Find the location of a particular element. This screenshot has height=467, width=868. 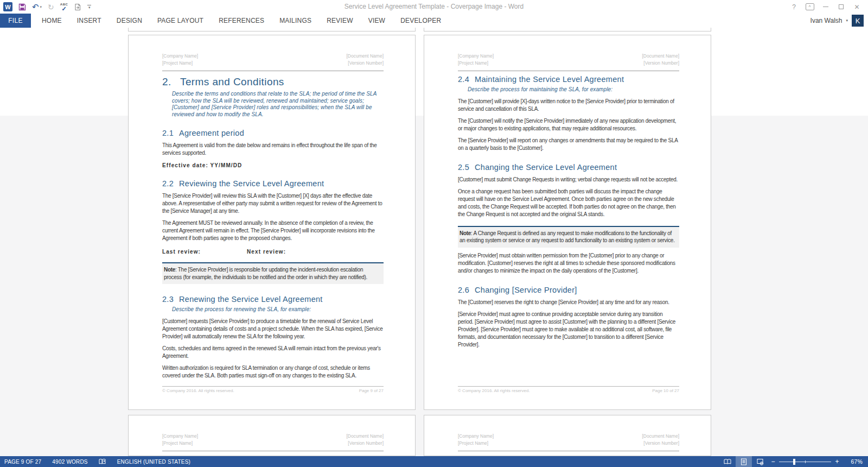

web-layout-icon is located at coordinates (760, 462).